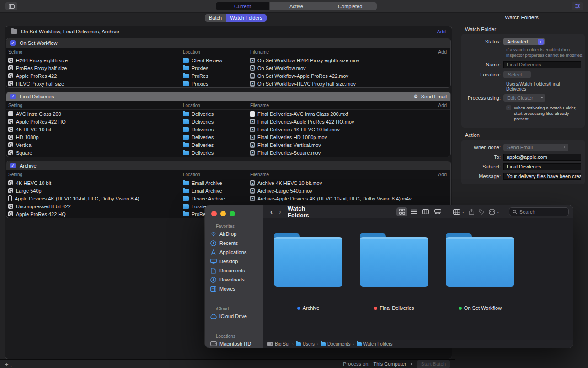 The width and height of the screenshot is (588, 368). What do you see at coordinates (229, 43) in the screenshot?
I see `group-header: ✓On Set Workflow` at bounding box center [229, 43].